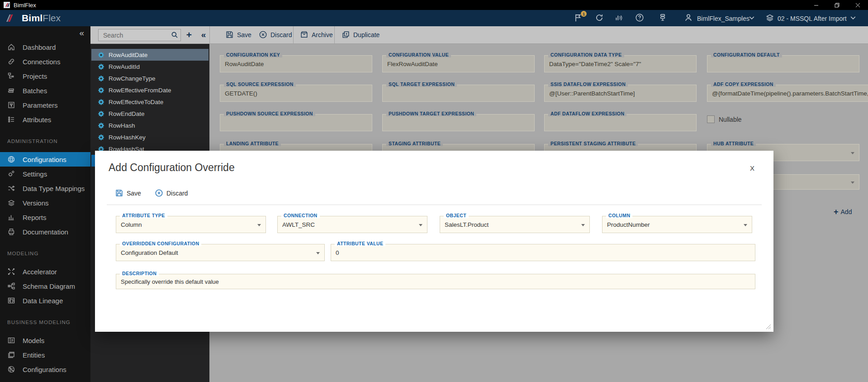 The image size is (868, 382). I want to click on search-input, so click(139, 35).